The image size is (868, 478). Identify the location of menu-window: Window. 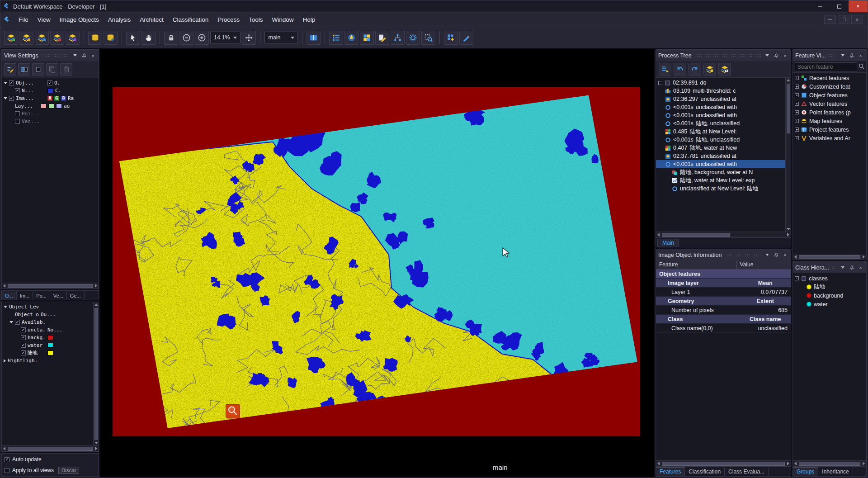
(283, 19).